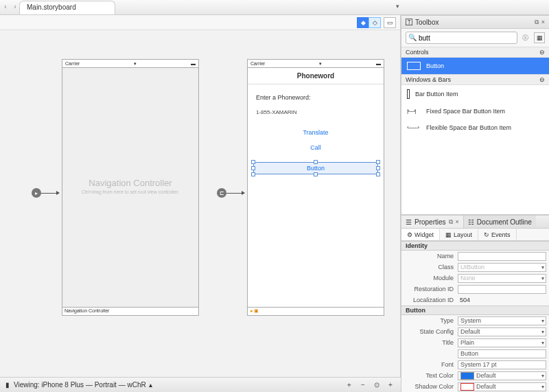 Image resolution: width=549 pixels, height=392 pixels. I want to click on bar-icon: ▮, so click(8, 384).